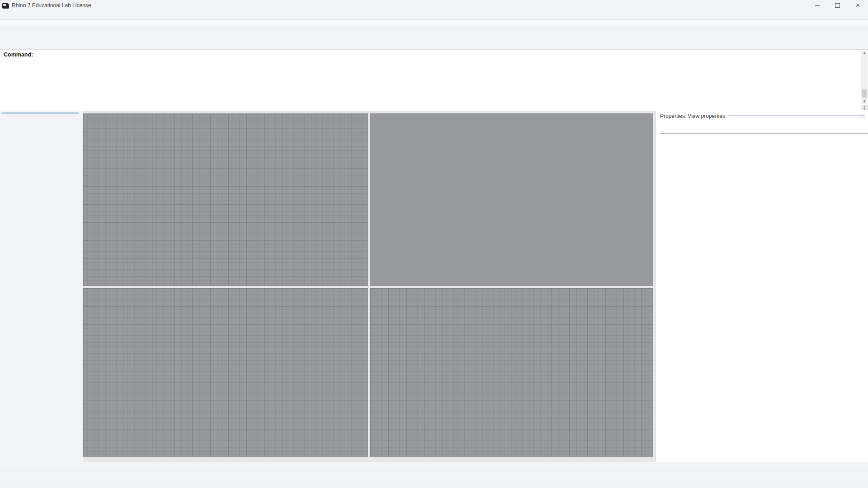 This screenshot has height=488, width=868. What do you see at coordinates (864, 102) in the screenshot?
I see `scroll-down-icon: ▼` at bounding box center [864, 102].